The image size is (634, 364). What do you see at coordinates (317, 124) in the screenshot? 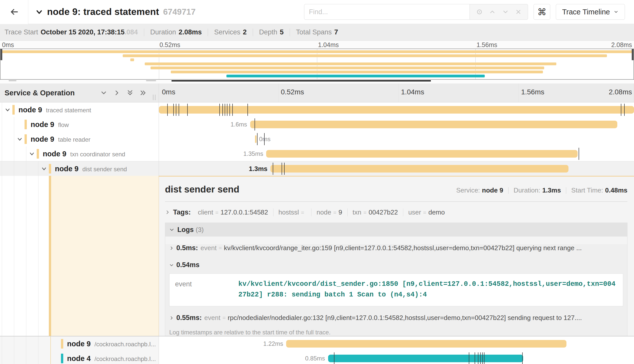
I see `span-row: node 9flow 1.6ms` at bounding box center [317, 124].